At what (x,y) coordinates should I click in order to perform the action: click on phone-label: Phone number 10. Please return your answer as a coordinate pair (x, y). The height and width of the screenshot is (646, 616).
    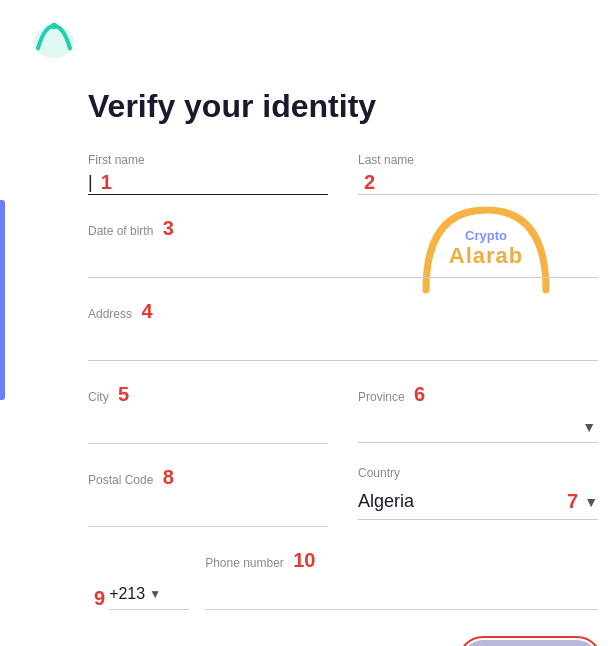
    Looking at the image, I should click on (402, 560).